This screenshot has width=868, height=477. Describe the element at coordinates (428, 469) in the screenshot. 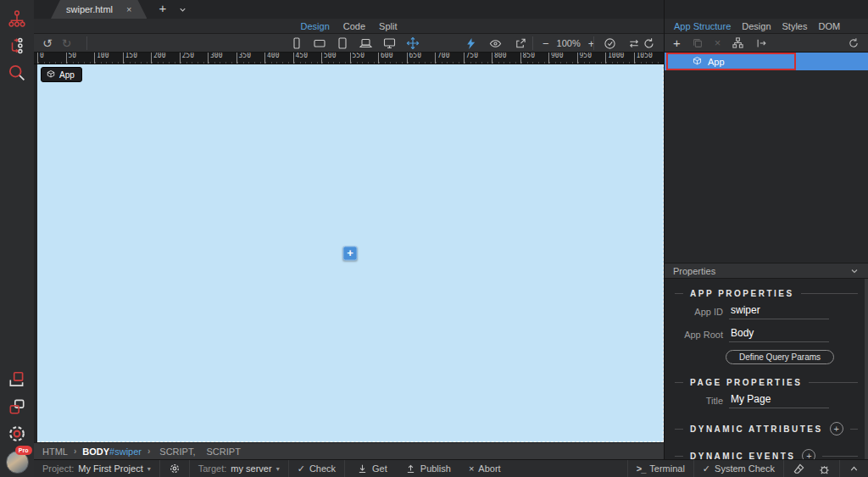

I see `publish-button: Publish` at that location.